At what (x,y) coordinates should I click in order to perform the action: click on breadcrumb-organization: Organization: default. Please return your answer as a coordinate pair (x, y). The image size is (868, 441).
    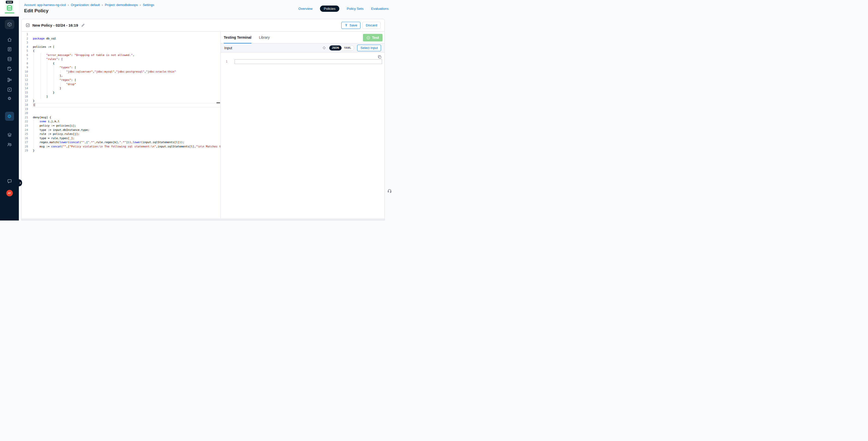
    Looking at the image, I should click on (85, 5).